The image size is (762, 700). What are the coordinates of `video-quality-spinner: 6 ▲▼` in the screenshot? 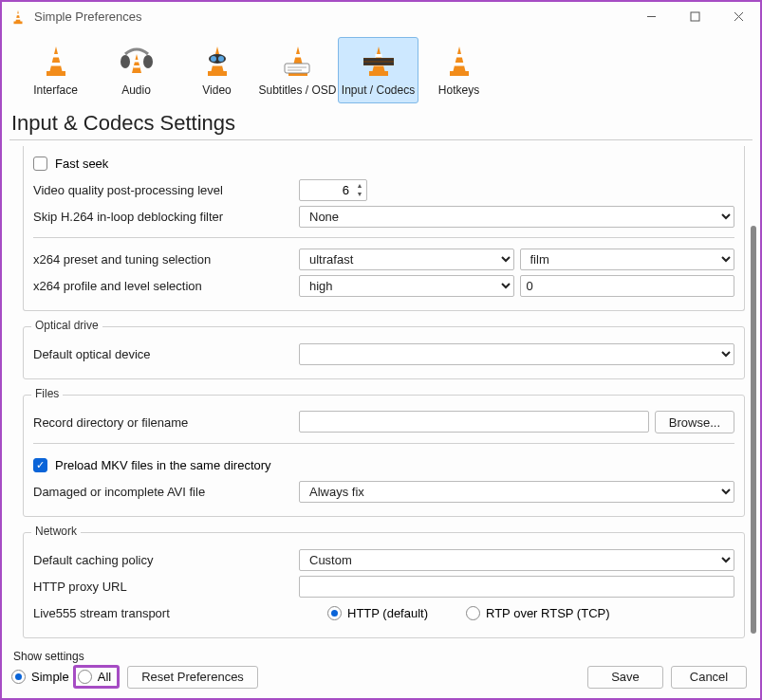 It's located at (333, 190).